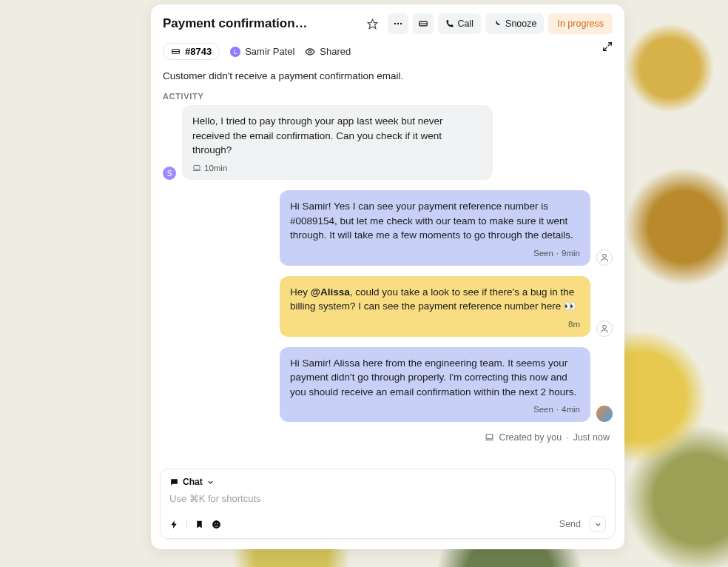 The width and height of the screenshot is (728, 567). What do you see at coordinates (192, 482) in the screenshot?
I see `composer-mode-label: Chat` at bounding box center [192, 482].